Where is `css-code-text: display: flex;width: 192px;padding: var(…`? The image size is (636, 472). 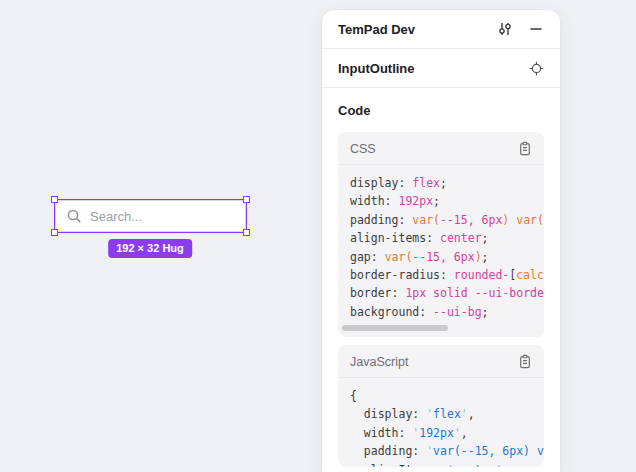
css-code-text: display: flex;width: 192px;padding: var(… is located at coordinates (441, 251).